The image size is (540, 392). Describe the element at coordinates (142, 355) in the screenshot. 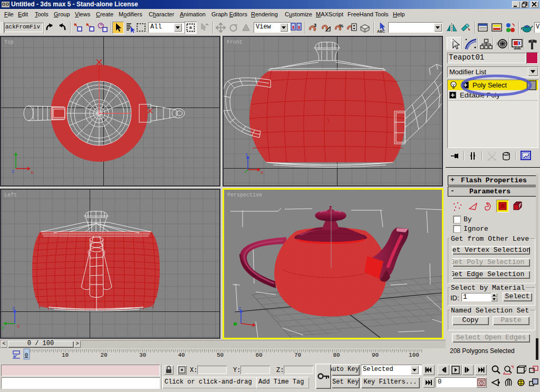

I see `svg-text: 30` at that location.